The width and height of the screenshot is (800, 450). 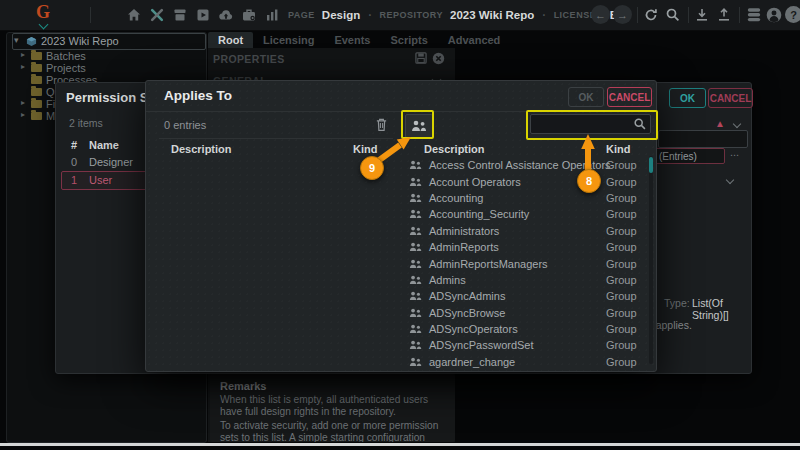 What do you see at coordinates (526, 313) in the screenshot?
I see `list-item: ADSyncBrowseGroup` at bounding box center [526, 313].